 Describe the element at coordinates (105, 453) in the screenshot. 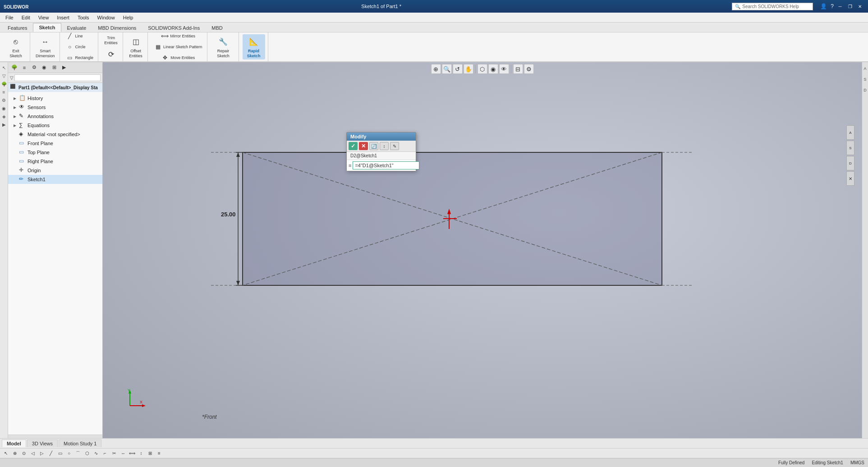

I see `bt-fillet: ⌐` at that location.